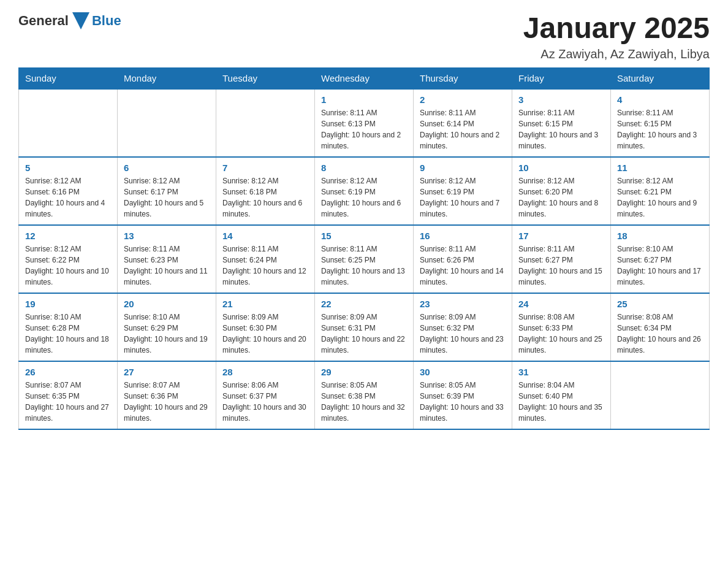 This screenshot has width=728, height=563. I want to click on calendar-cell: 3Sunrise: 8:11 AMSunset: 6:15 PMDaylight…, so click(561, 123).